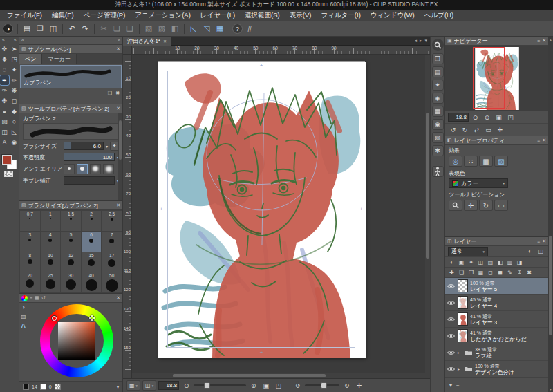 The image size is (553, 392). What do you see at coordinates (14, 91) in the screenshot?
I see `tool-airbrush: ❋` at bounding box center [14, 91].